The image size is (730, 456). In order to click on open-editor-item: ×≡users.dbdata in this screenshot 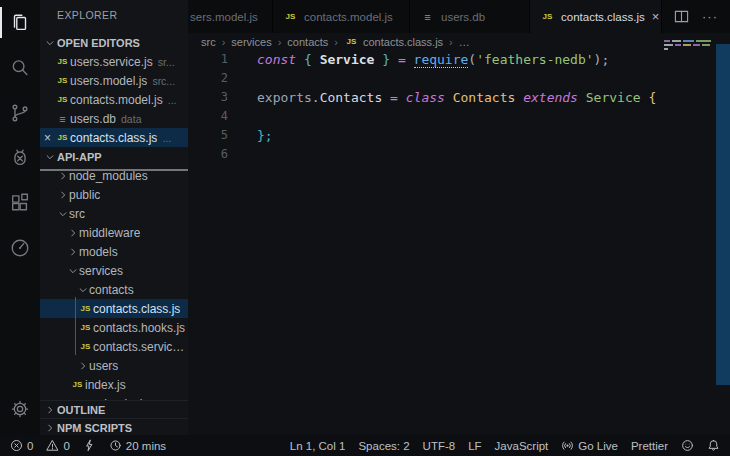, I will do `click(114, 118)`.